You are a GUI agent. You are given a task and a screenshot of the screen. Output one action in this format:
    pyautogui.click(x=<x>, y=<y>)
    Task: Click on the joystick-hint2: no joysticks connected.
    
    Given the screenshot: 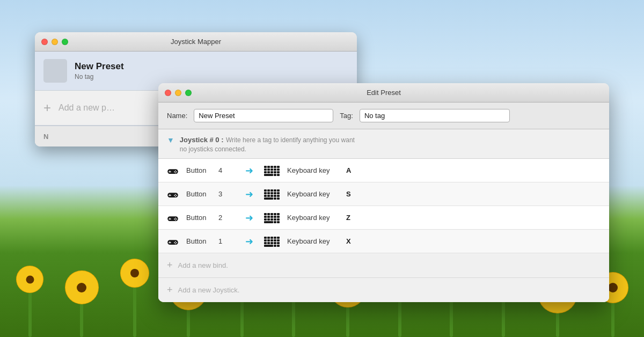 What is the action you would take?
    pyautogui.click(x=267, y=149)
    